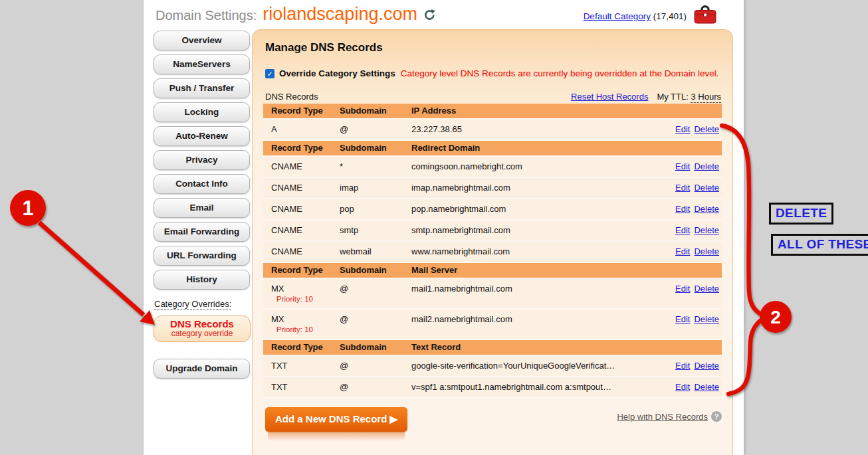 The height and width of the screenshot is (455, 868). What do you see at coordinates (28, 209) in the screenshot?
I see `annotation-step-1-number: 1` at bounding box center [28, 209].